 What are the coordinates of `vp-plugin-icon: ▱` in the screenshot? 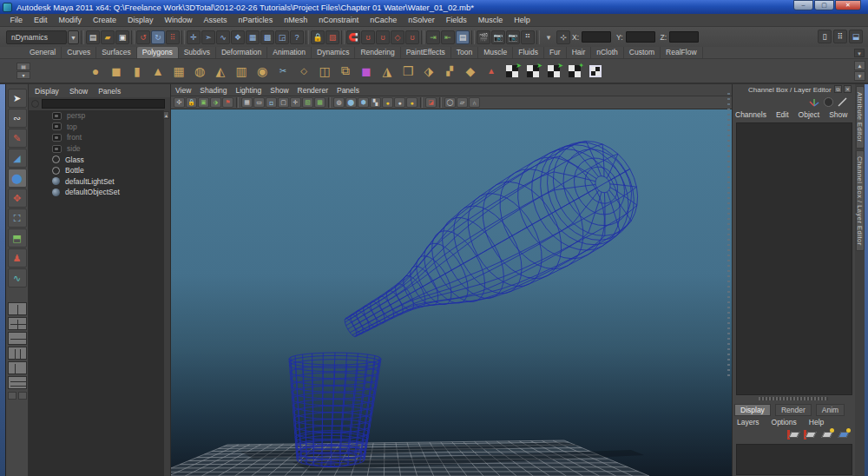 It's located at (462, 102).